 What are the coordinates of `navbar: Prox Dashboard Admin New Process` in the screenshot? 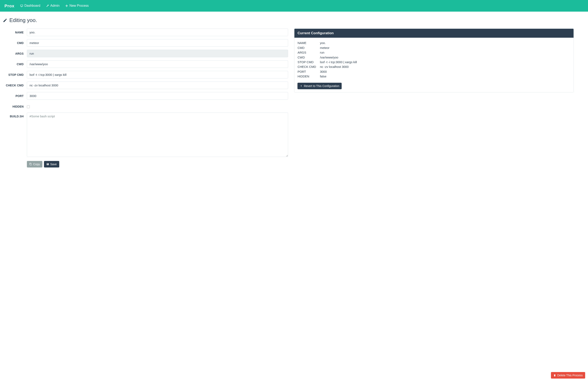 It's located at (294, 6).